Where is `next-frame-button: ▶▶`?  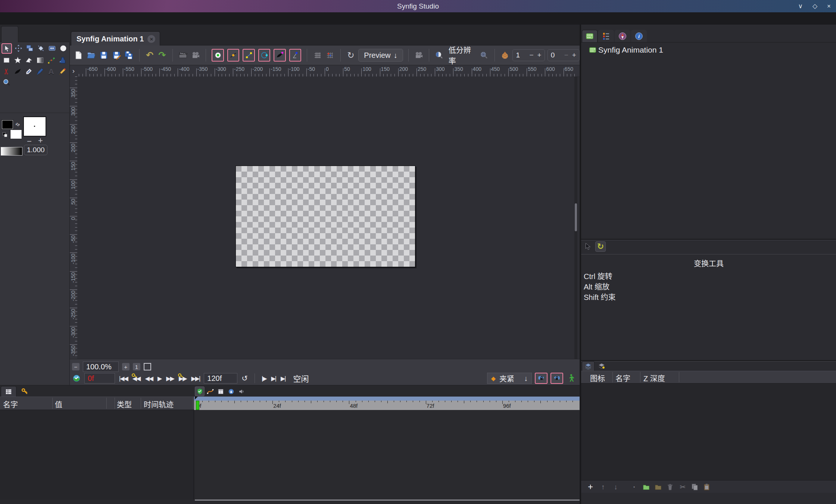
next-frame-button: ▶▶ is located at coordinates (170, 378).